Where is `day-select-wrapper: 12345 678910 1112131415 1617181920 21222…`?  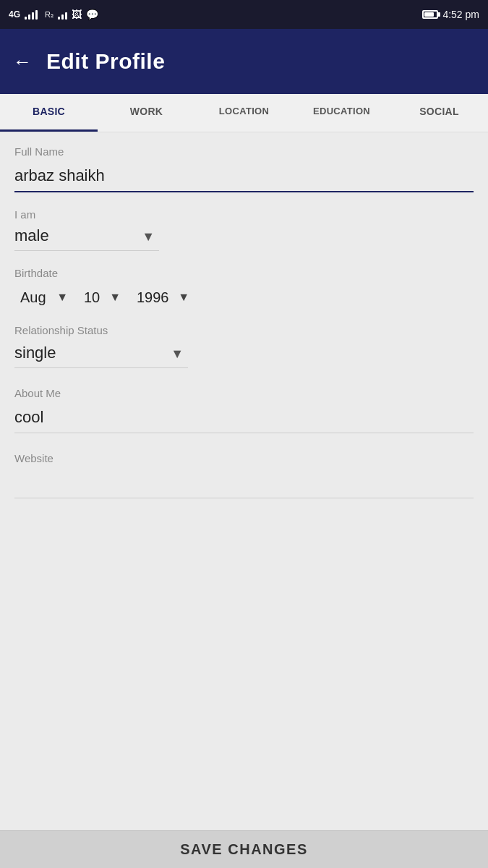
day-select-wrapper: 12345 678910 1112131415 1617181920 21222… is located at coordinates (101, 297).